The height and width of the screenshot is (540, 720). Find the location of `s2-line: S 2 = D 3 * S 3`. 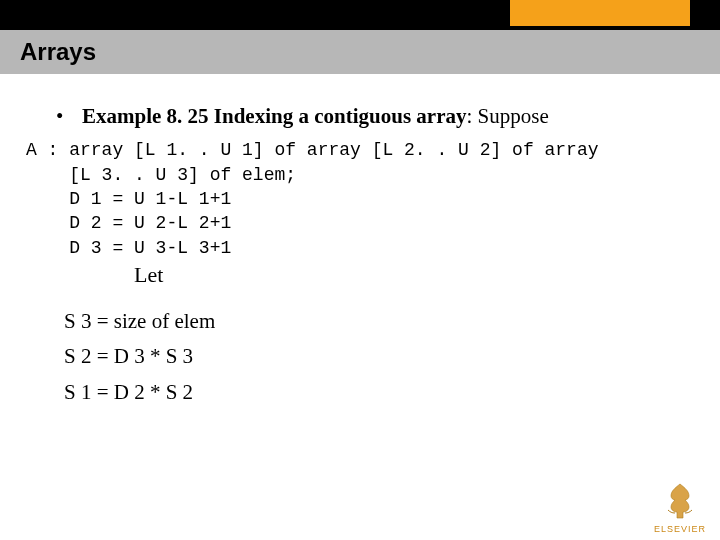

s2-line: S 2 = D 3 * S 3 is located at coordinates (374, 357).